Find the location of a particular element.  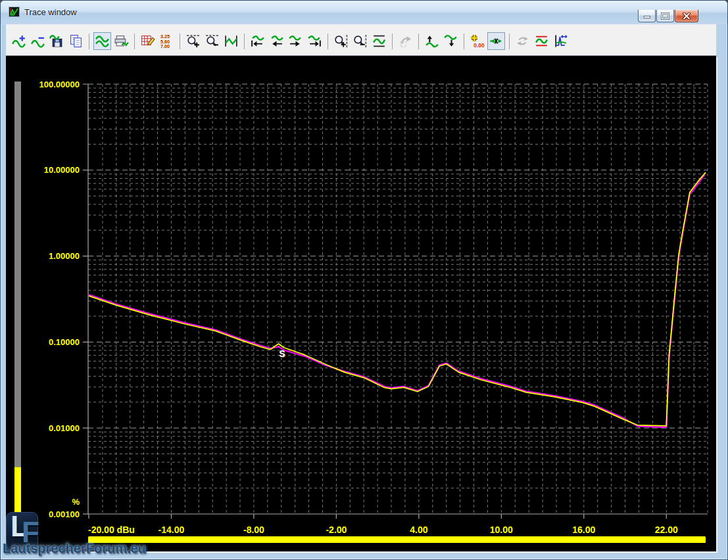

wave-compress-icon is located at coordinates (496, 41).